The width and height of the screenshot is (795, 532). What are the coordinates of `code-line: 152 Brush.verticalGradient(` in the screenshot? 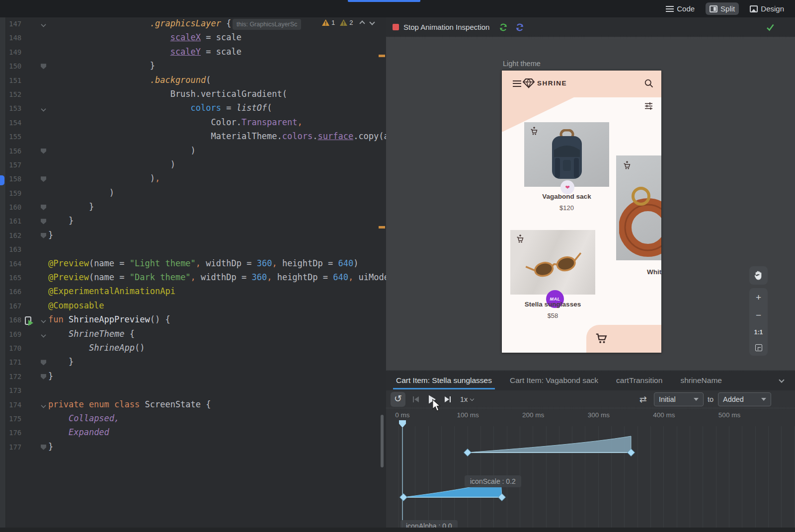 It's located at (193, 95).